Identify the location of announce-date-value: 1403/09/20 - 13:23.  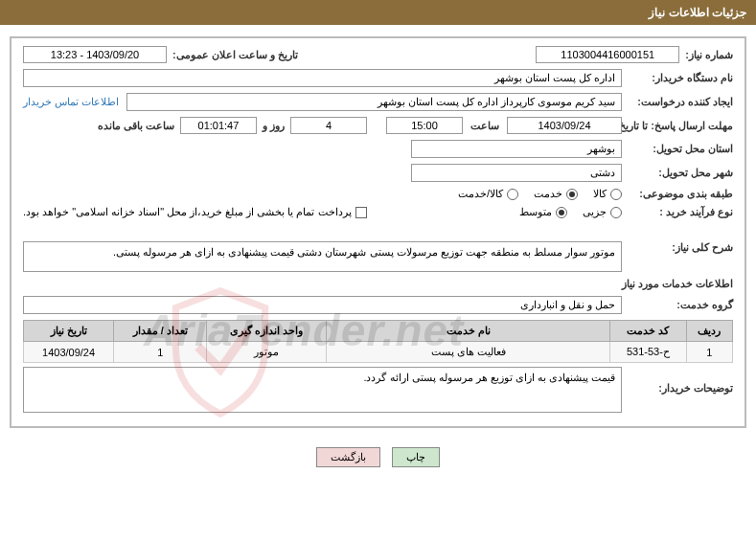
(95, 55).